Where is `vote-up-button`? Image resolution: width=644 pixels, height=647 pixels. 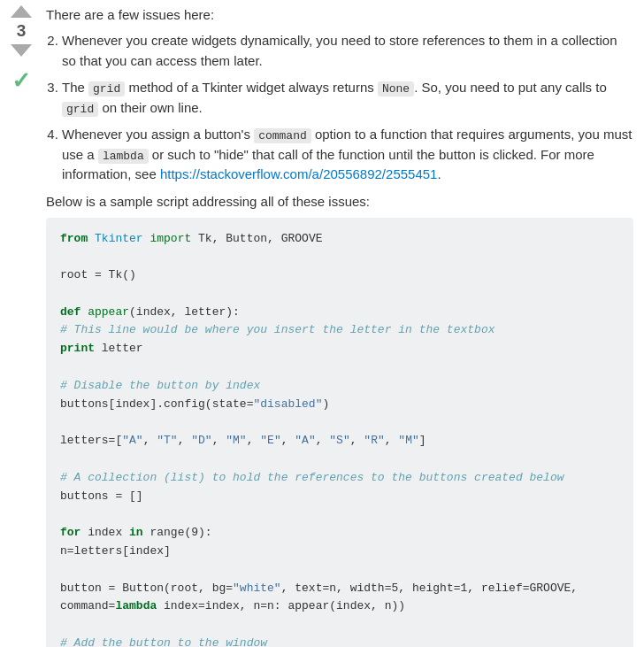
vote-up-button is located at coordinates (21, 12).